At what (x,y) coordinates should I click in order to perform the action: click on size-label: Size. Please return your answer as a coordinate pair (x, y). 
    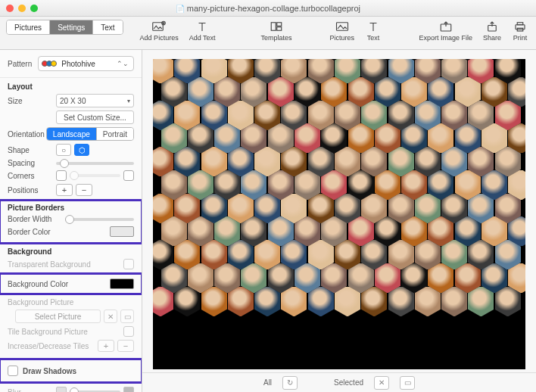
    Looking at the image, I should click on (32, 101).